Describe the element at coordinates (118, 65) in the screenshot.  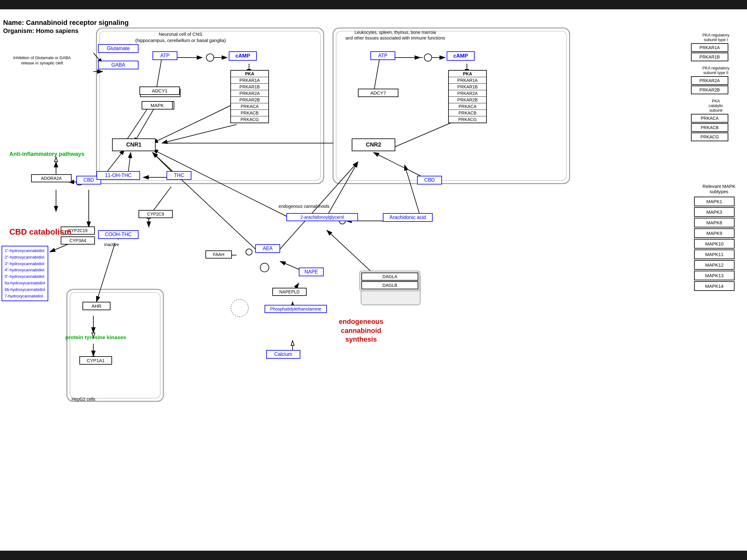
I see `gaba-box: GABA` at that location.